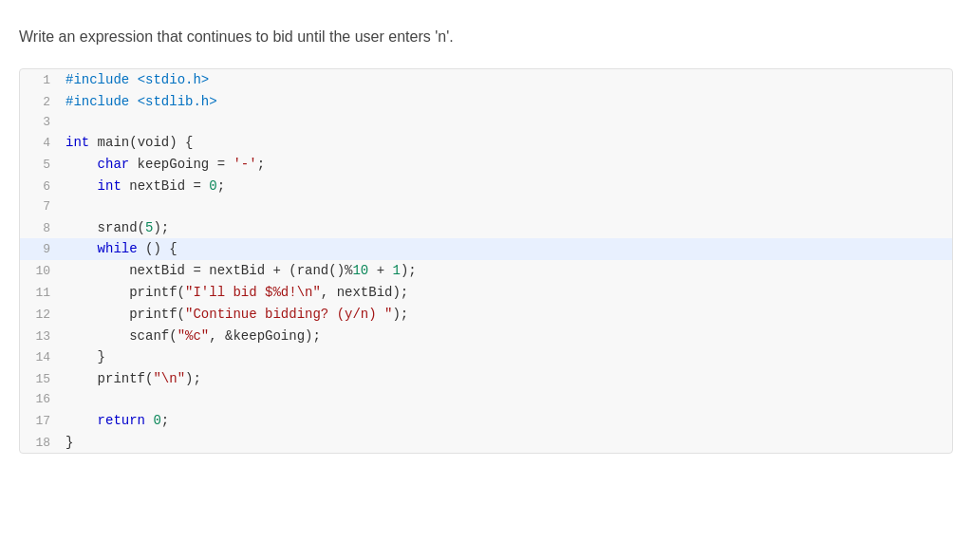 The image size is (972, 560). Describe the element at coordinates (509, 292) in the screenshot. I see `line-content: printf("I'll bid $%d!\n", nextBid);` at that location.